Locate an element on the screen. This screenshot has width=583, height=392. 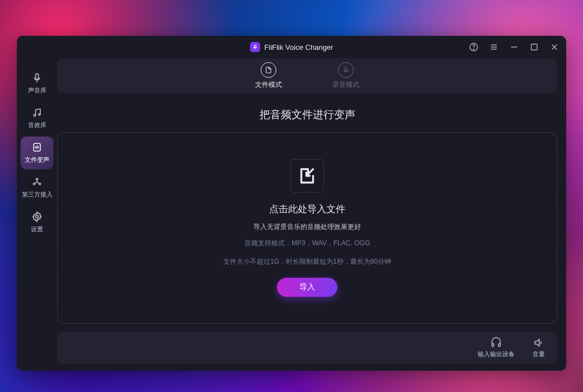
microphone-icon is located at coordinates (37, 78).